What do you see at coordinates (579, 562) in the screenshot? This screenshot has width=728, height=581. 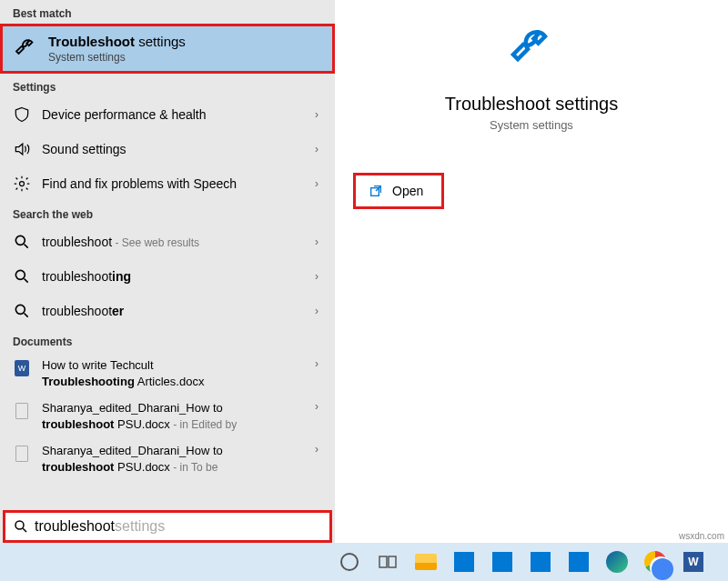 I see `app-icon` at bounding box center [579, 562].